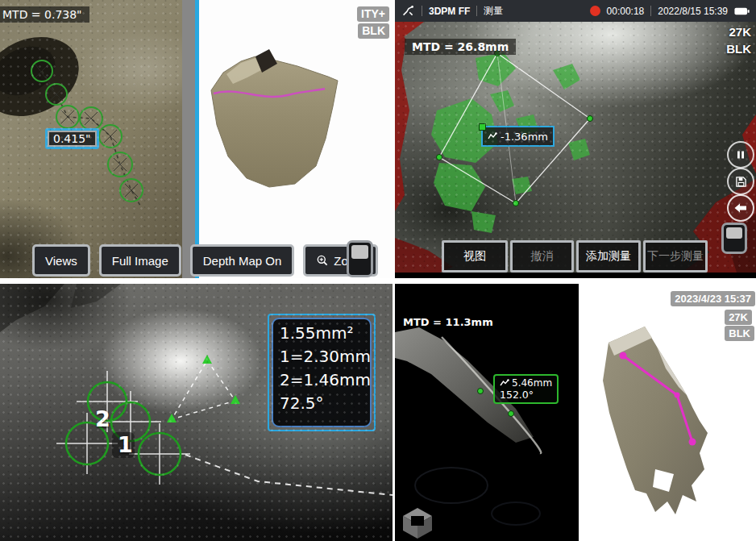 The height and width of the screenshot is (541, 756). I want to click on toolbar: Views Full Image Depth Map On Zoom, so click(205, 260).